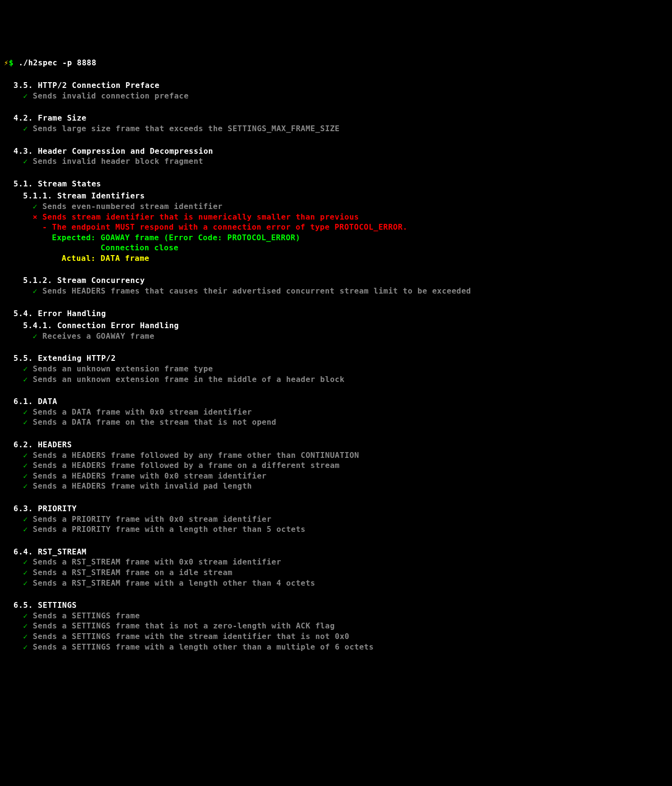 The height and width of the screenshot is (786, 672). I want to click on test-text: Sends a PRIORITY frame with a length oth…, so click(167, 529).